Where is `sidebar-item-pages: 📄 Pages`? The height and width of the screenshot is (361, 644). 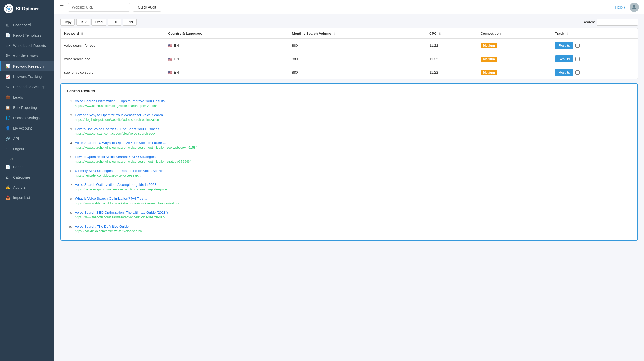
sidebar-item-pages: 📄 Pages is located at coordinates (27, 167).